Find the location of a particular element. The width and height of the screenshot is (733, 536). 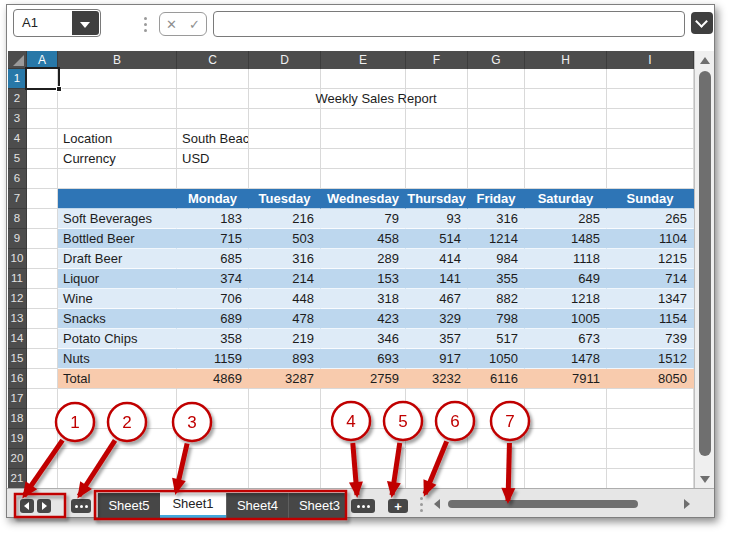

vertical-scroll-thumb is located at coordinates (705, 264).